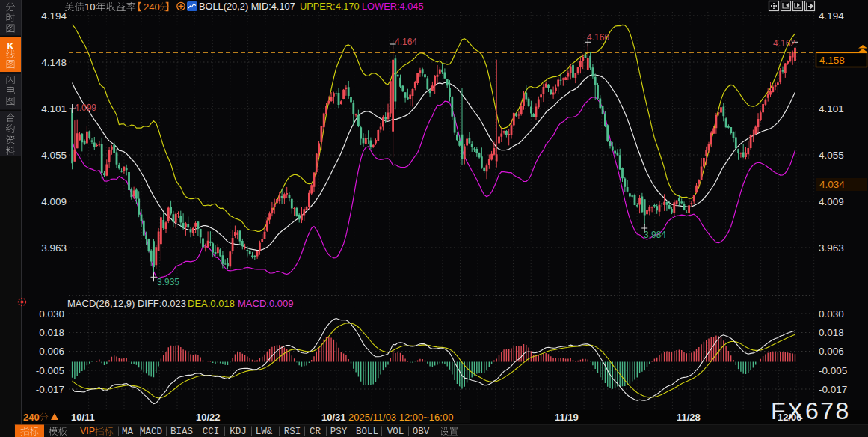  What do you see at coordinates (832, 184) in the screenshot?
I see `svg-text: 4.034` at bounding box center [832, 184].